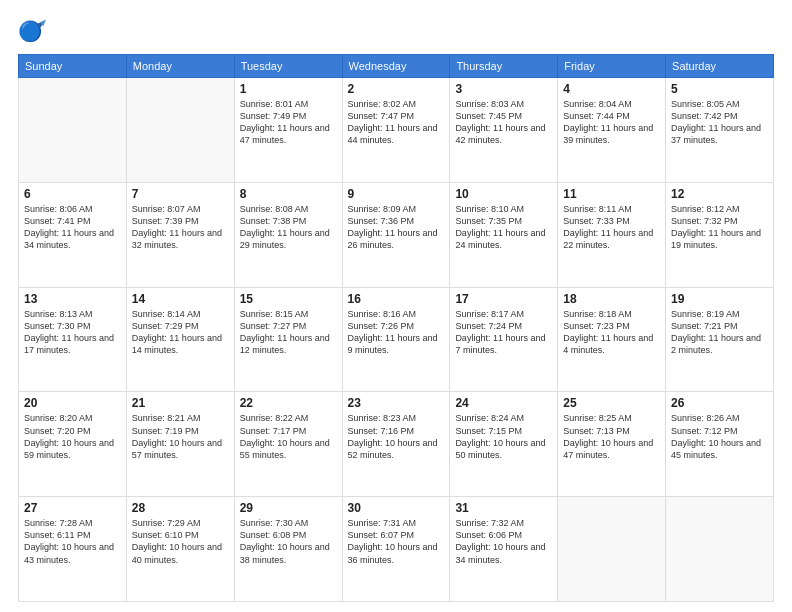  What do you see at coordinates (180, 436) in the screenshot?
I see `day-info: Sunrise: 8:21 AMSunset: 7:19 PMDaylight:…` at bounding box center [180, 436].